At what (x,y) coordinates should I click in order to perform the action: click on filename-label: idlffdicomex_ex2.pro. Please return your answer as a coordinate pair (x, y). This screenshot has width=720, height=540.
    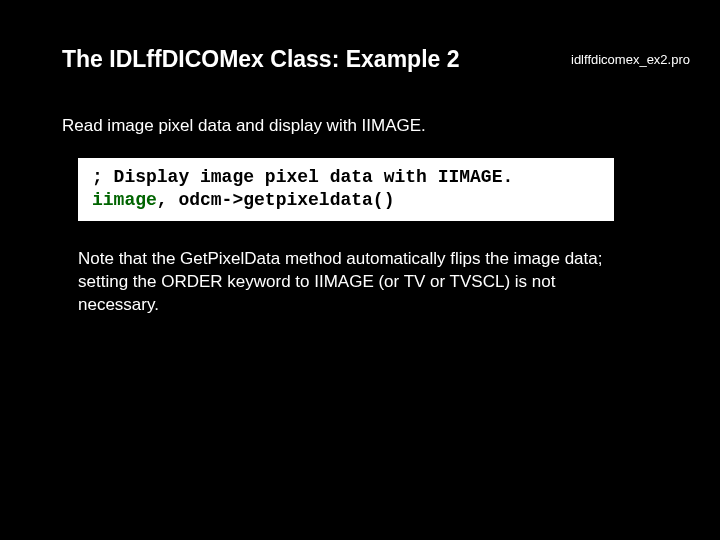
    Looking at the image, I should click on (630, 60).